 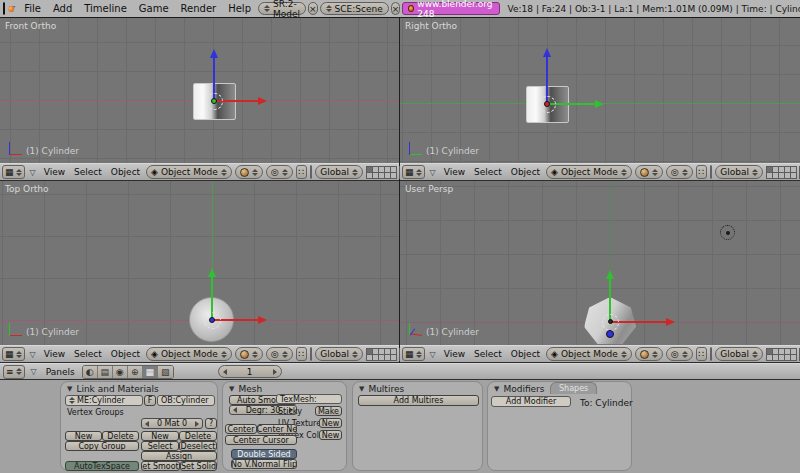 What do you see at coordinates (382, 389) in the screenshot?
I see `panel-header: ▼ Multires` at bounding box center [382, 389].